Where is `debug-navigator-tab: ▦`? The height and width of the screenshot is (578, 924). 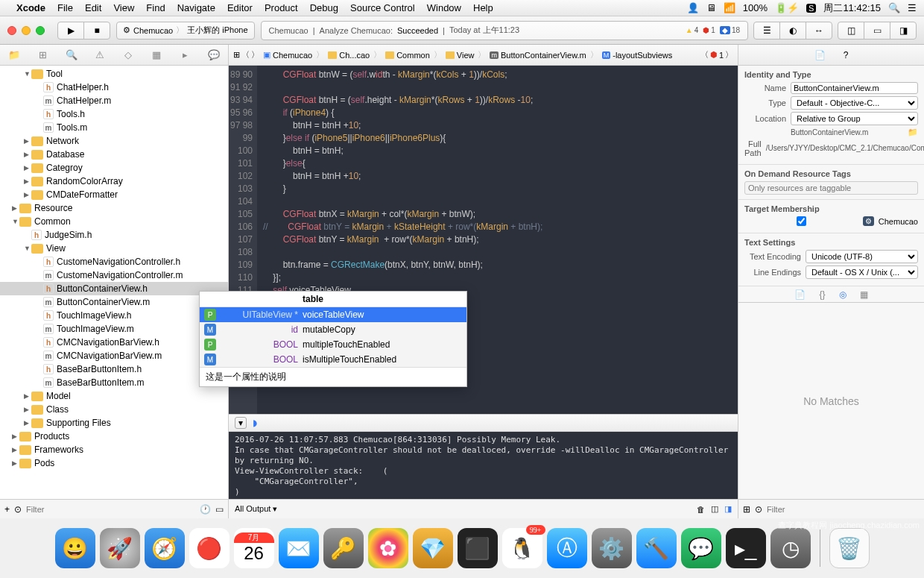 debug-navigator-tab: ▦ is located at coordinates (156, 55).